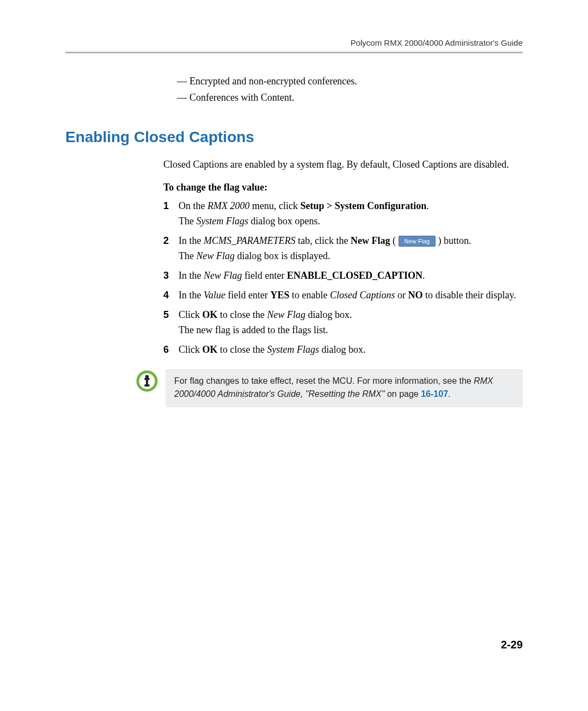  What do you see at coordinates (351, 248) in the screenshot?
I see `step-body: In the MCMS_PARAMETERS tab, click the Ne…` at bounding box center [351, 248].